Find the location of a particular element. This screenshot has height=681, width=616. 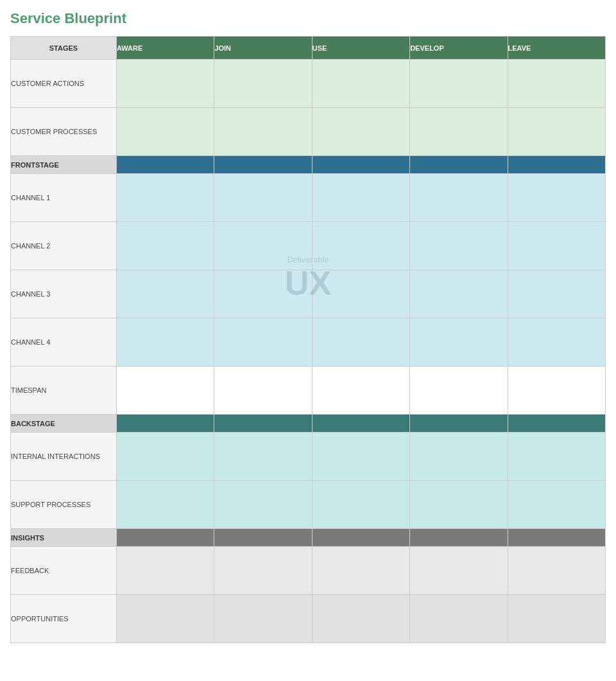

cell-internal-leave is located at coordinates (556, 457).